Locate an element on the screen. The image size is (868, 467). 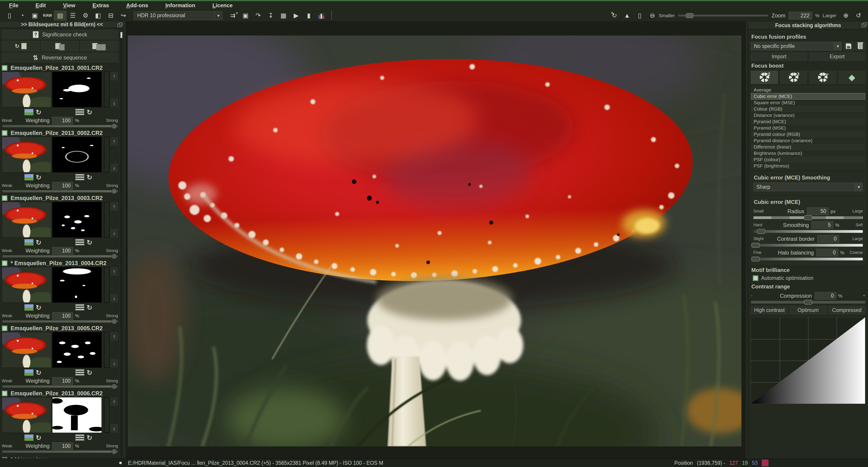
image-sequence-icon: ▤ is located at coordinates (60, 15).